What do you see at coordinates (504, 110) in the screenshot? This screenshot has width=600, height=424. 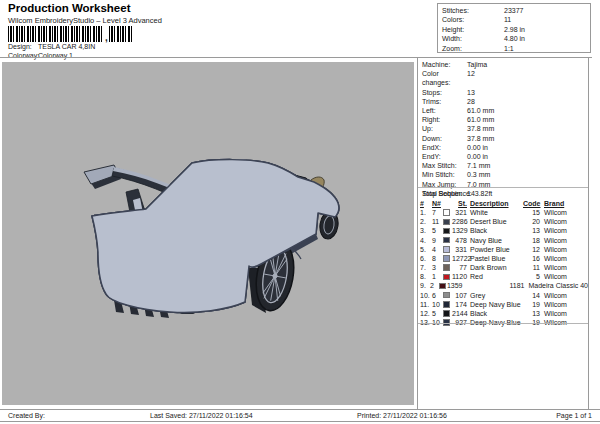 I see `machine-row: Left:61.0 mm` at bounding box center [504, 110].